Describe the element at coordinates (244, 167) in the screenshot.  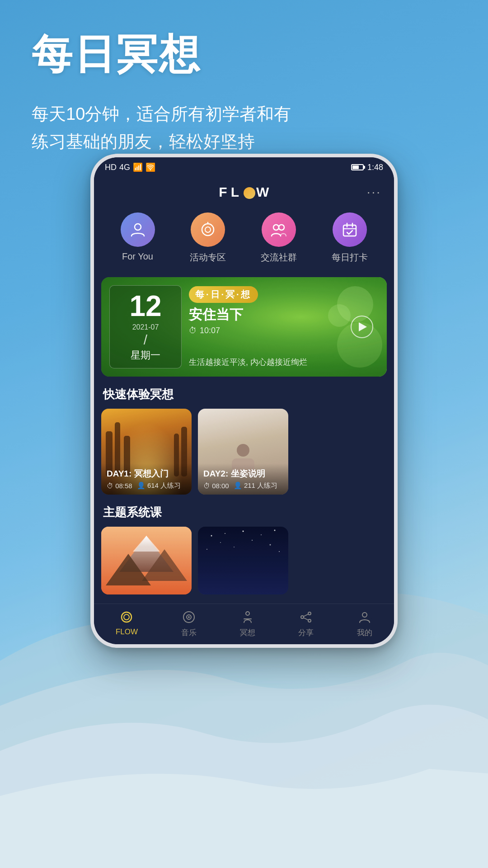
I see `status-bar: HD 4G 📶 🛜 1:48` at that location.